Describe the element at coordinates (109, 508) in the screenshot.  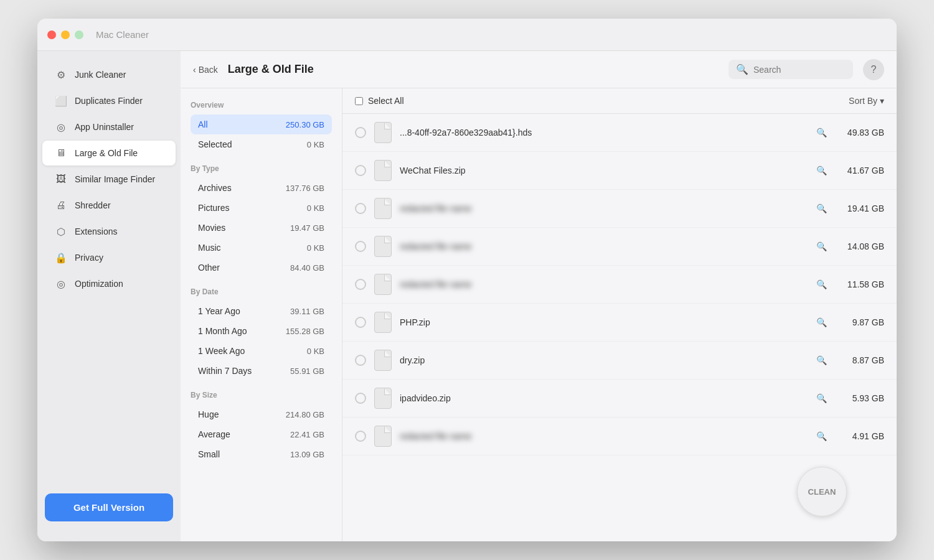
I see `sidebar-bottom: Get Full Version` at that location.